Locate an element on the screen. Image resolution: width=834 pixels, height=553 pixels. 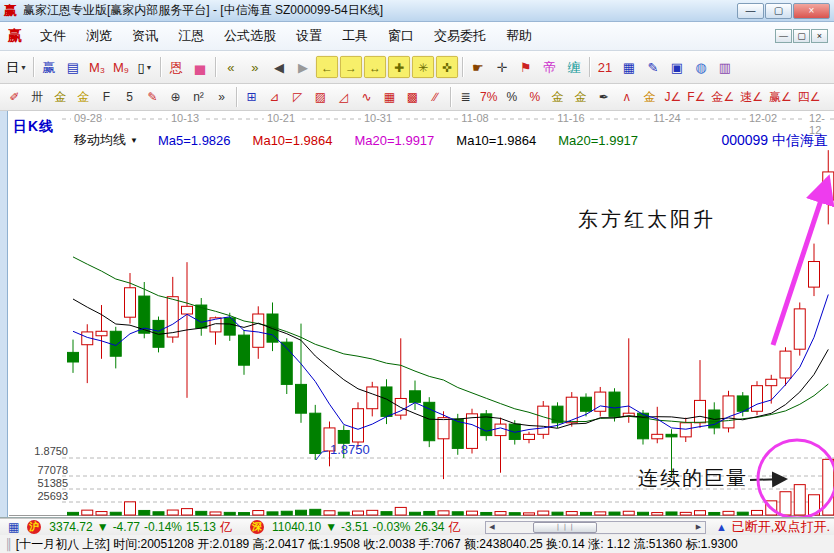
gann-box-icon: ⊞ is located at coordinates (252, 97).